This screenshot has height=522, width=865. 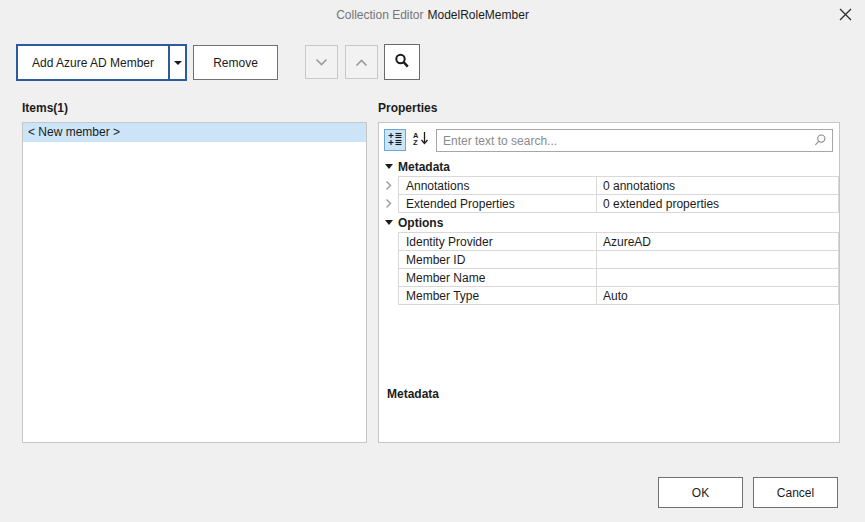 What do you see at coordinates (634, 140) in the screenshot?
I see `property-search` at bounding box center [634, 140].